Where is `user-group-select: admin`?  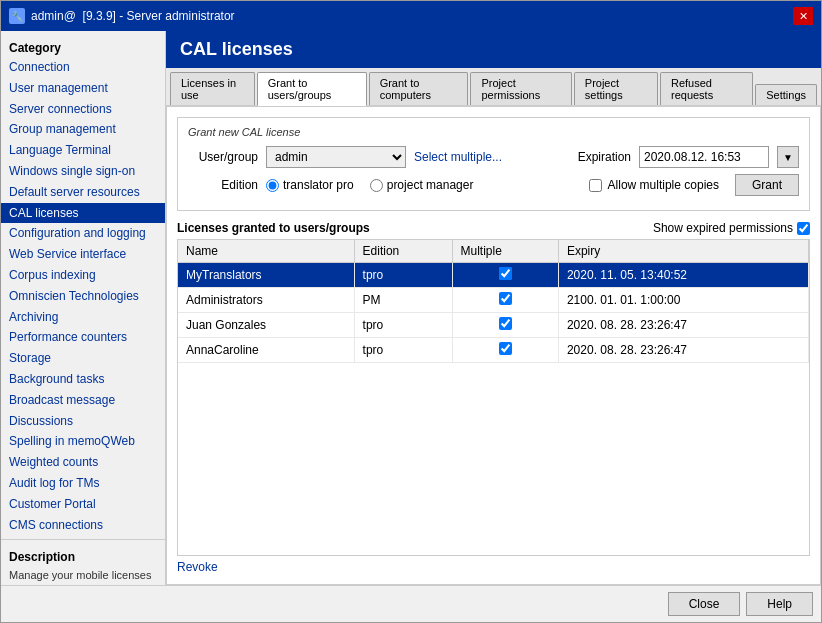
user-group-select: admin is located at coordinates (336, 157).